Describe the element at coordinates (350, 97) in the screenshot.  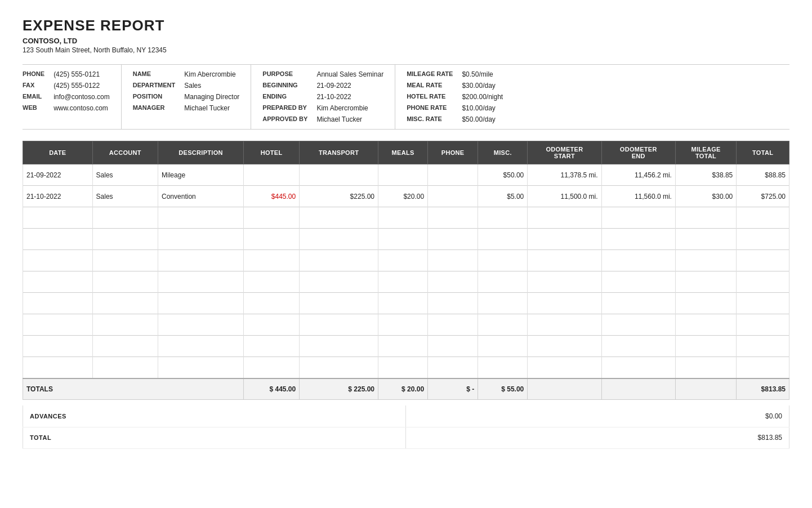
I see `ending-value: 21-10-2022` at that location.